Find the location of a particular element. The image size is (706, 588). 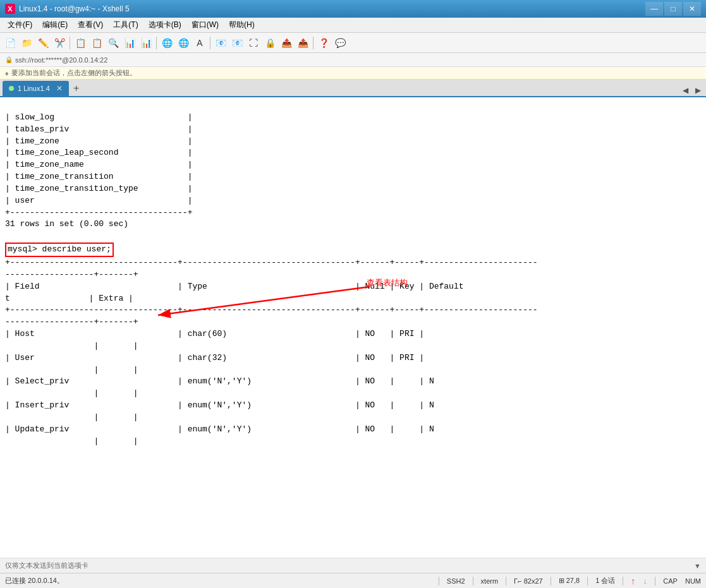

sessions-indicator: 1 会话 is located at coordinates (606, 581).